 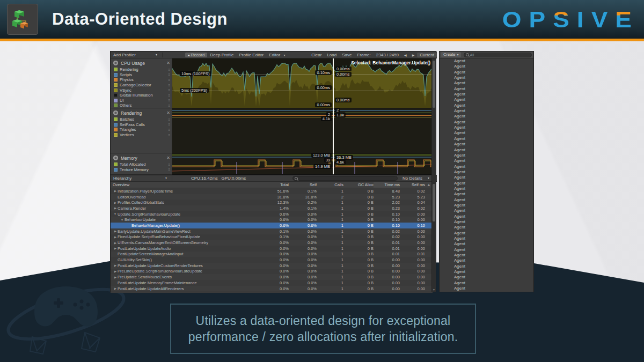 I want to click on next-frame-button: ▶, so click(x=413, y=55).